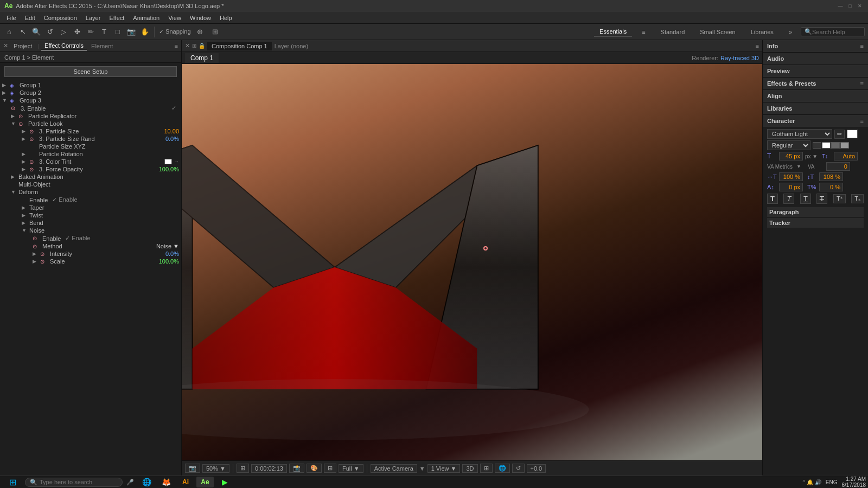 This screenshot has width=868, height=488. I want to click on audio-header: Audio, so click(815, 59).